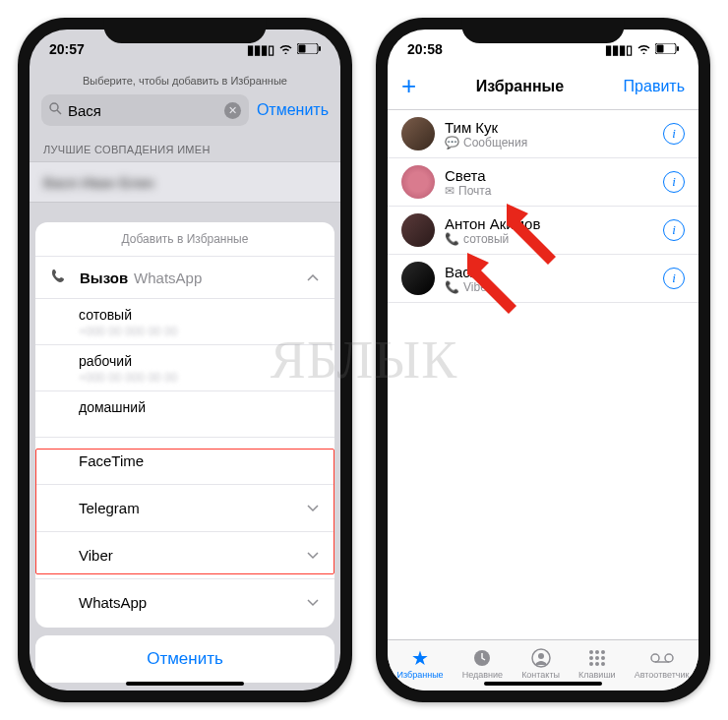 This screenshot has width=728, height=720. What do you see at coordinates (482, 658) in the screenshot?
I see `clock-icon` at bounding box center [482, 658].